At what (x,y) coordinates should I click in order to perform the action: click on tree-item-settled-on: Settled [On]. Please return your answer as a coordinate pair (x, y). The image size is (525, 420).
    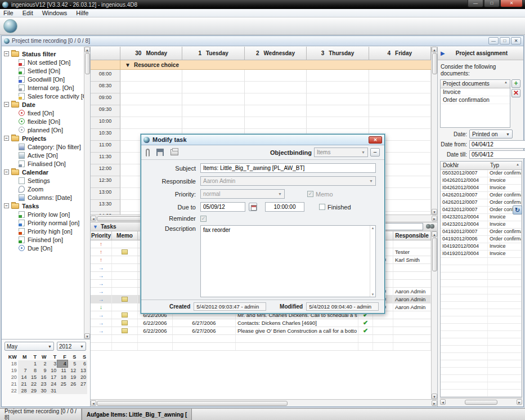
    Looking at the image, I should click on (44, 71).